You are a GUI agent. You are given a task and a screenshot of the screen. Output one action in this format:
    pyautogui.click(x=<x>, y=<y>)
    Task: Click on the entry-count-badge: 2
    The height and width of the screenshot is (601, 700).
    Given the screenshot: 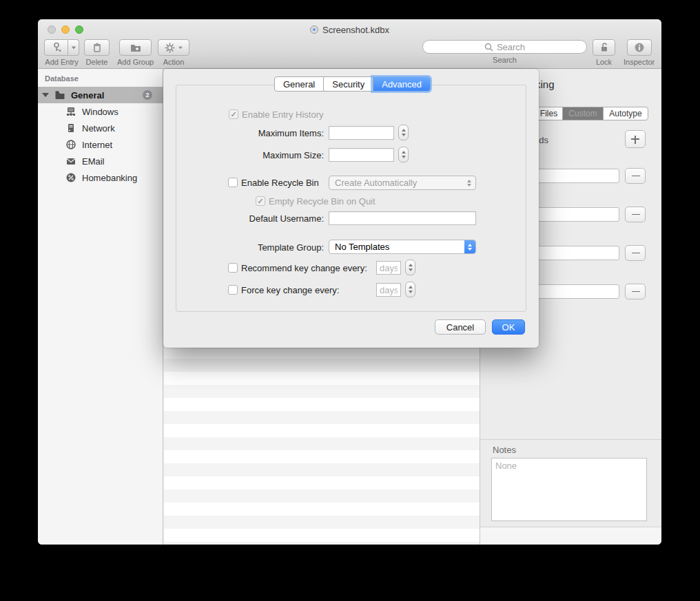 What is the action you would take?
    pyautogui.click(x=147, y=95)
    